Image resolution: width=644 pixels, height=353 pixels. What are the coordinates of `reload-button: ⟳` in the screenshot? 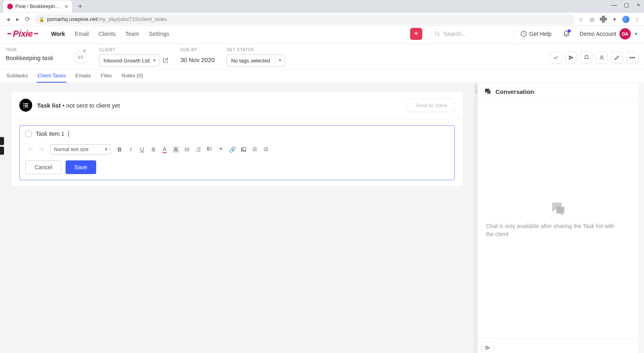 It's located at (27, 19).